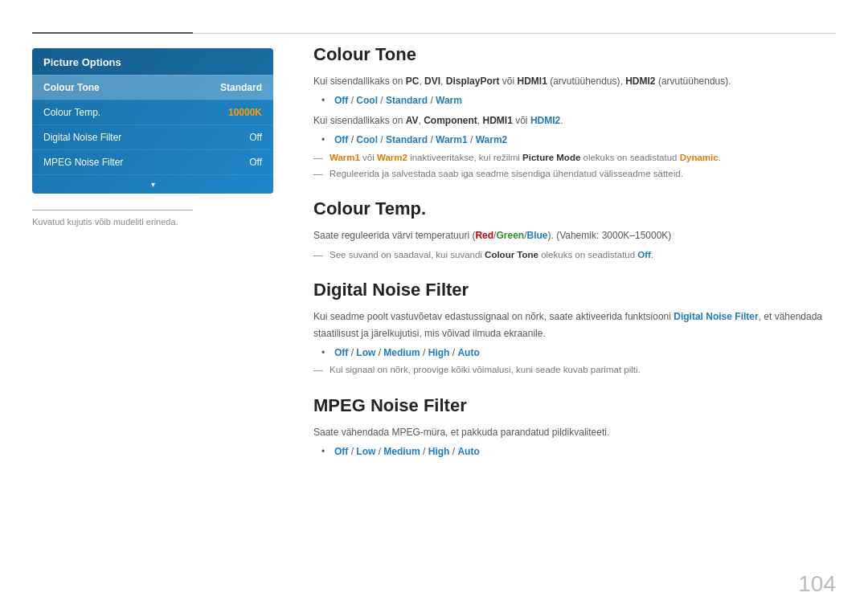 The image size is (868, 613). What do you see at coordinates (575, 235) in the screenshot?
I see `colour-temp-para1: Saate reguleerida värvi temperatuuri (Re…` at bounding box center [575, 235].